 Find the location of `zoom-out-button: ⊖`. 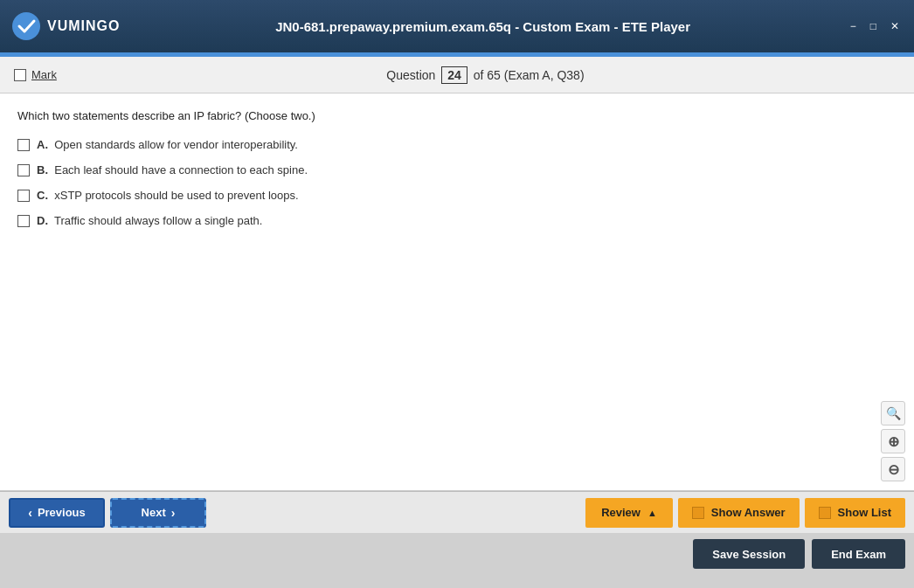

zoom-out-button: ⊖ is located at coordinates (893, 469).